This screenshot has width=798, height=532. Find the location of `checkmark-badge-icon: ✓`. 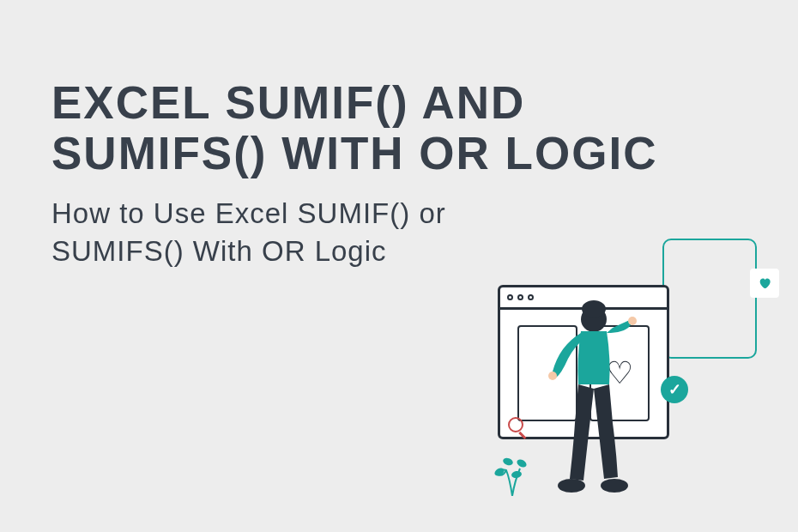

checkmark-badge-icon: ✓ is located at coordinates (674, 390).